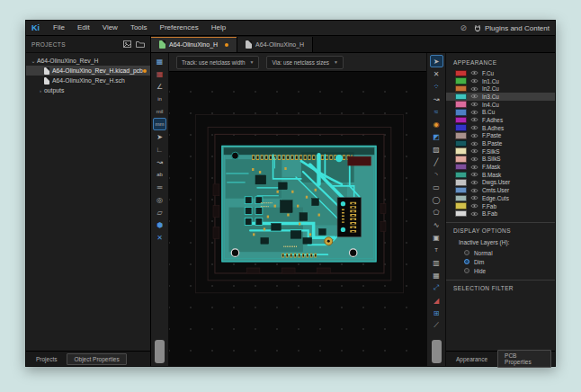 The height and width of the screenshot is (392, 581). What do you see at coordinates (500, 137) in the screenshot?
I see `layer-row: F.Paste` at bounding box center [500, 137].